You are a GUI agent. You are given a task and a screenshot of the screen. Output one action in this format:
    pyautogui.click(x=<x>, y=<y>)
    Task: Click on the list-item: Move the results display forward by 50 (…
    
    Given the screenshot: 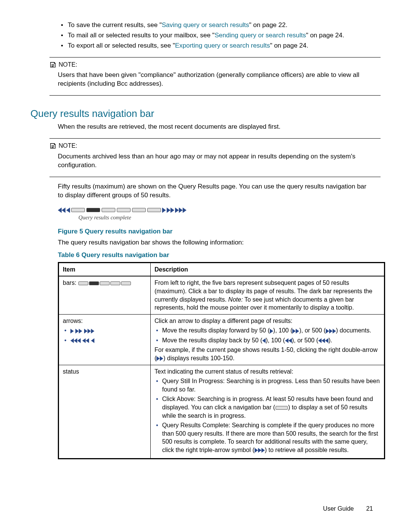 What is the action you would take?
    pyautogui.click(x=271, y=331)
    